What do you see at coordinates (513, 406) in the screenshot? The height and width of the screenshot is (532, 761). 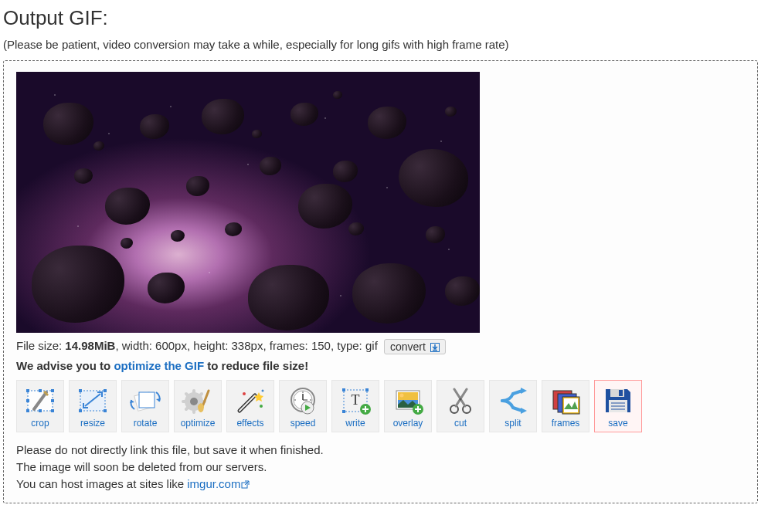 I see `split-button: split` at bounding box center [513, 406].